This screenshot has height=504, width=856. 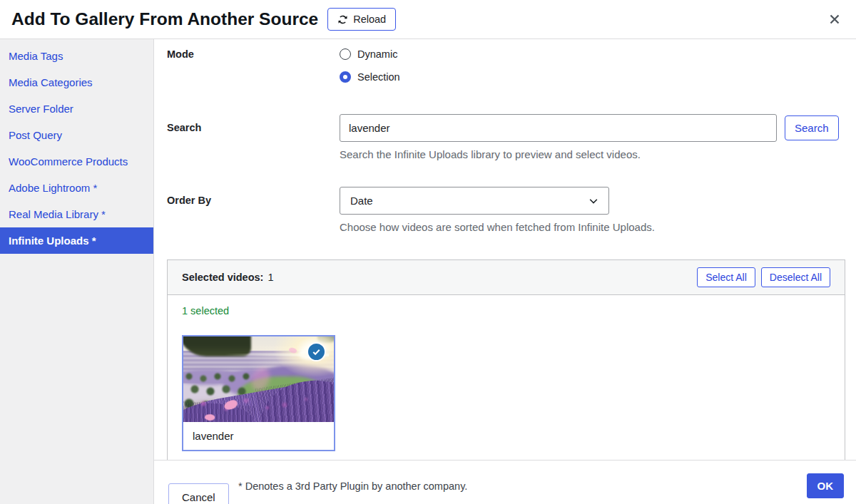 What do you see at coordinates (379, 77) in the screenshot?
I see `mode-option-selection-label: Selection` at bounding box center [379, 77].